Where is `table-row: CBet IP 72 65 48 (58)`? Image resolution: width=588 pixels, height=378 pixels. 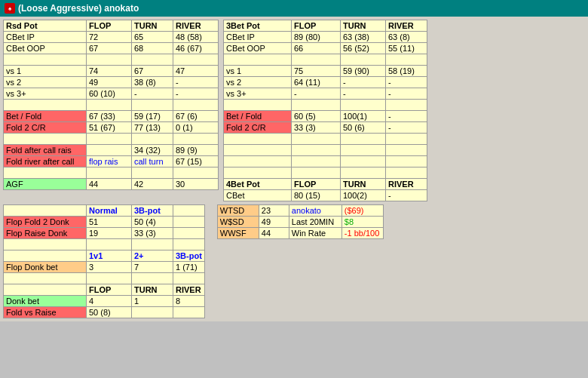 table-row: CBet IP 72 65 48 (58) is located at coordinates (112, 38).